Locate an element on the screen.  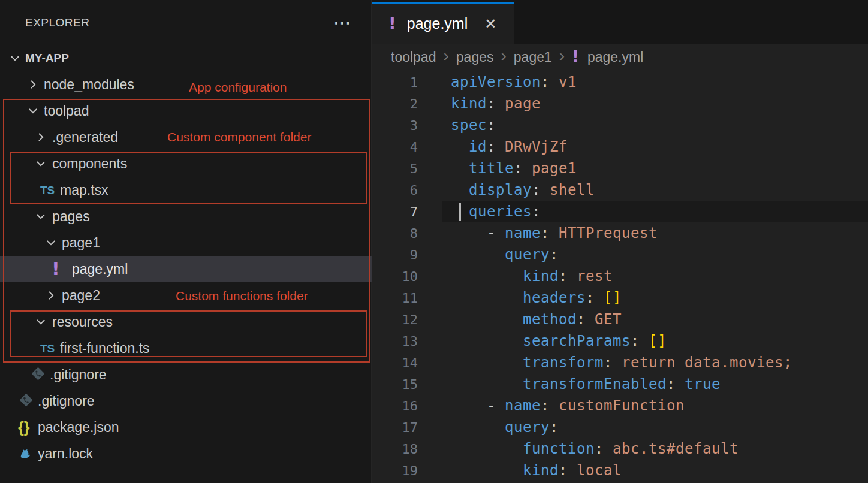
tree-row-node-modules: node_modules is located at coordinates (186, 84).